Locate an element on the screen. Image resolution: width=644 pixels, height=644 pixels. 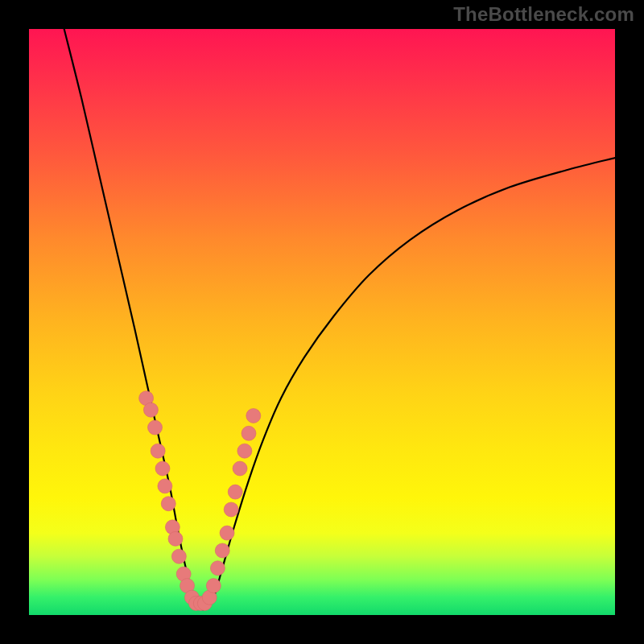
watermark-text: TheBottleneck.com is located at coordinates (544, 14).